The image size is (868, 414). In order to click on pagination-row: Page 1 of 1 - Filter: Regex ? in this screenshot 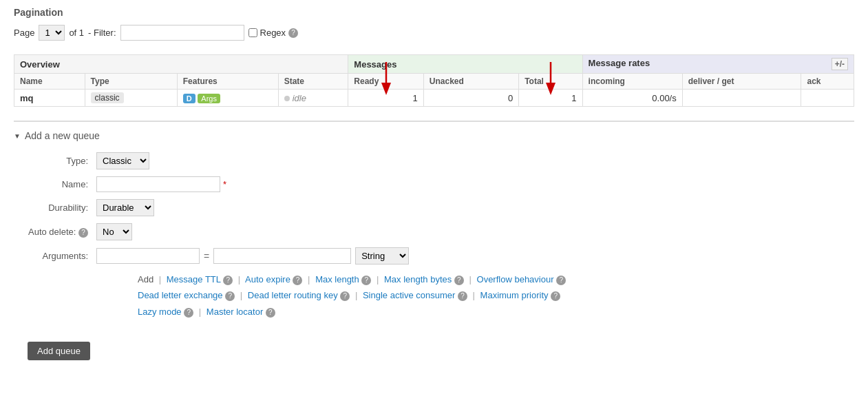, I will do `click(434, 33)`.